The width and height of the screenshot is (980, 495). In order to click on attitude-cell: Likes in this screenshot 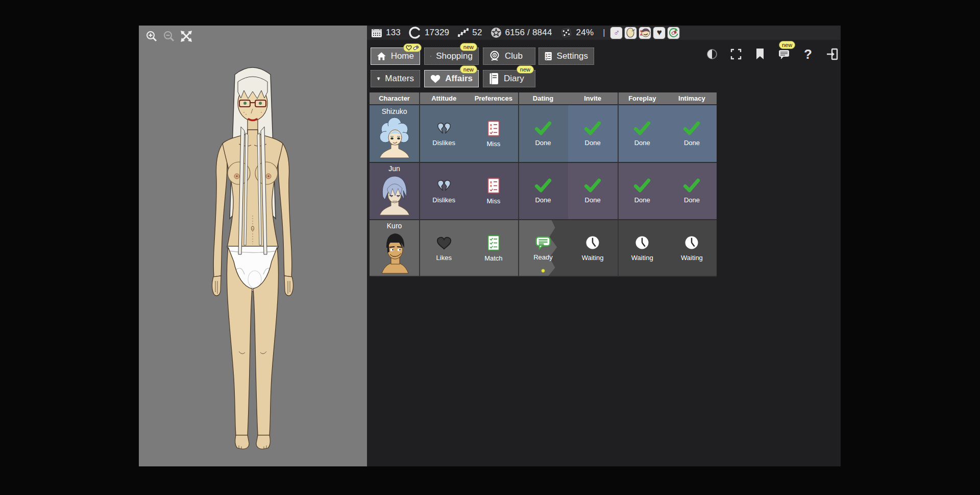, I will do `click(444, 248)`.